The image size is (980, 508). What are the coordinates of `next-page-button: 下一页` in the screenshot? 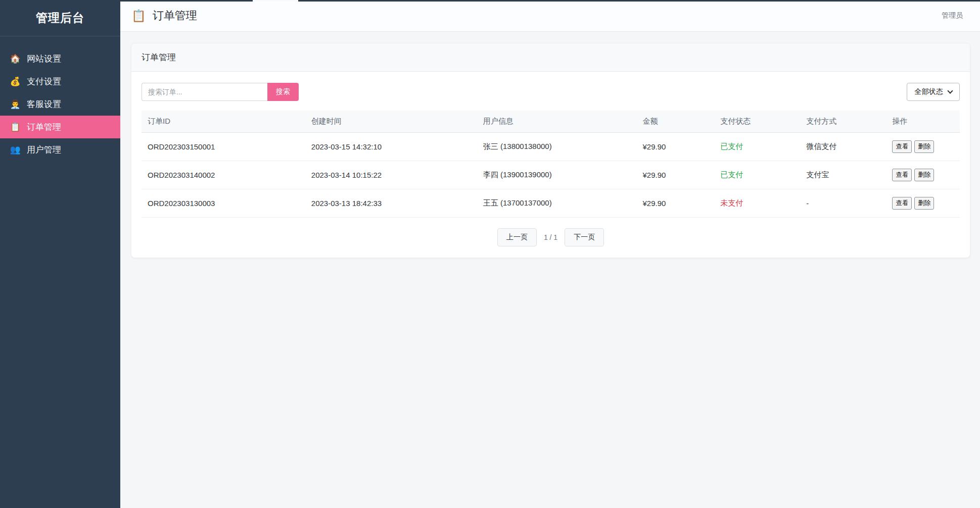 It's located at (584, 237).